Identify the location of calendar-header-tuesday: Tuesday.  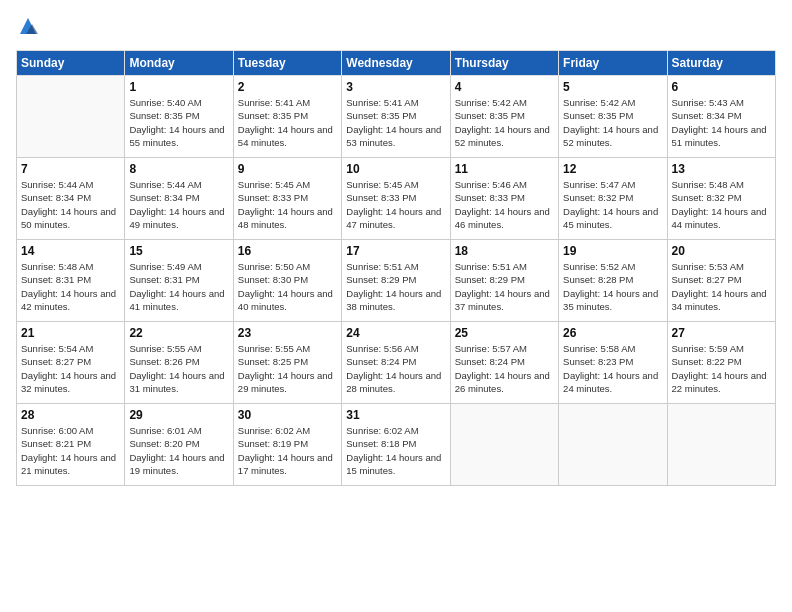
(287, 64).